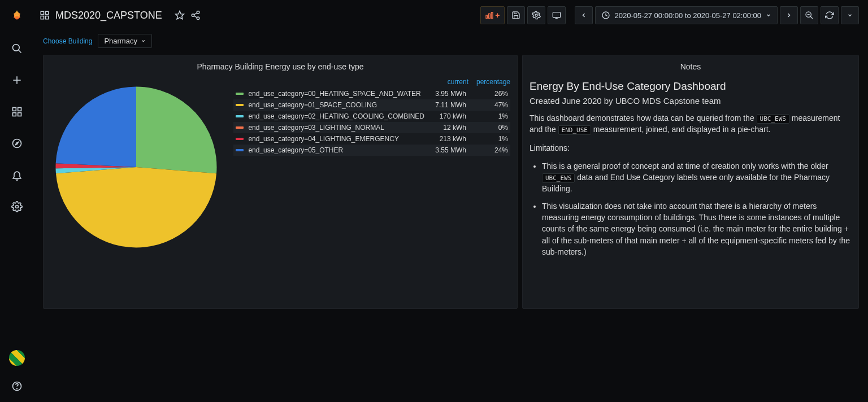 Image resolution: width=868 pixels, height=402 pixels. What do you see at coordinates (516, 15) in the screenshot?
I see `save-button` at bounding box center [516, 15].